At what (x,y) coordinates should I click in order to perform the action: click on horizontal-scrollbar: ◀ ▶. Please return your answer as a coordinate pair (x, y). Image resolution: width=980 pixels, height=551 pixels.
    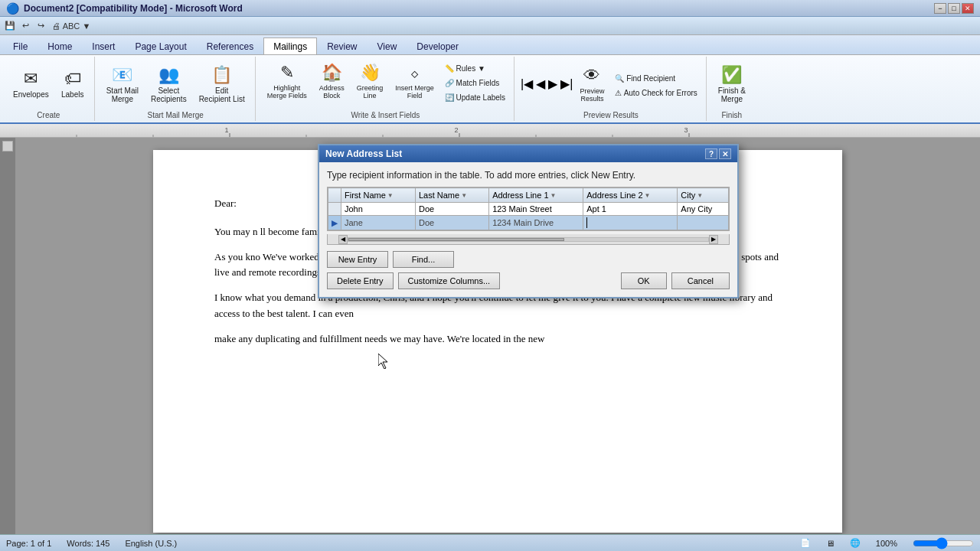
    Looking at the image, I should click on (528, 240).